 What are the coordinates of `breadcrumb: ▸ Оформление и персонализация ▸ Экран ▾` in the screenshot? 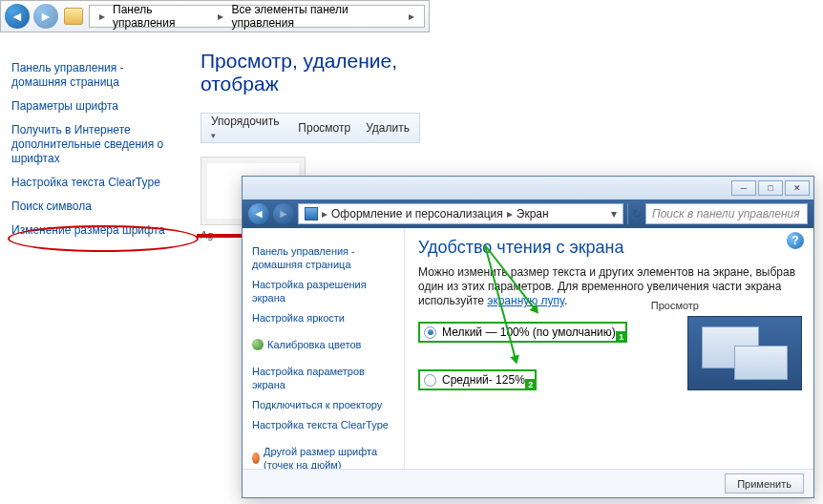 It's located at (460, 214).